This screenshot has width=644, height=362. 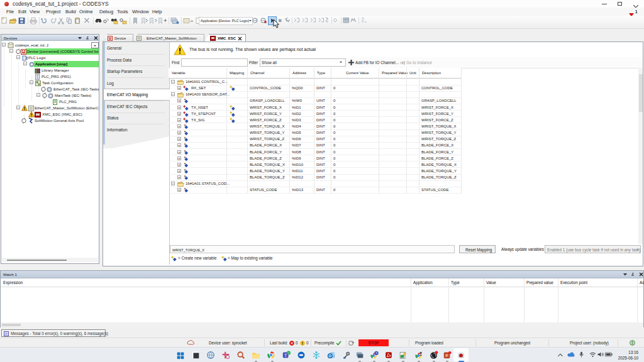 What do you see at coordinates (447, 356) in the screenshot?
I see `svg-text: P` at bounding box center [447, 356].